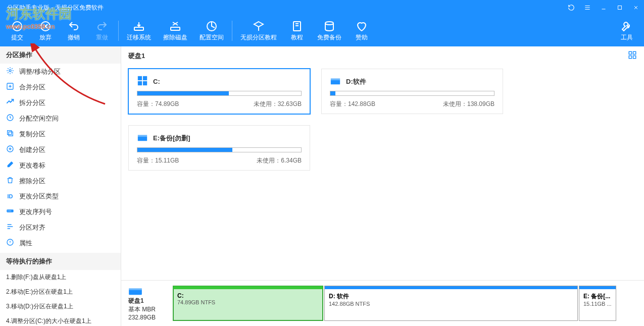 The image size is (644, 326). I want to click on sidebar-item-label: 分区对齐, so click(32, 228).